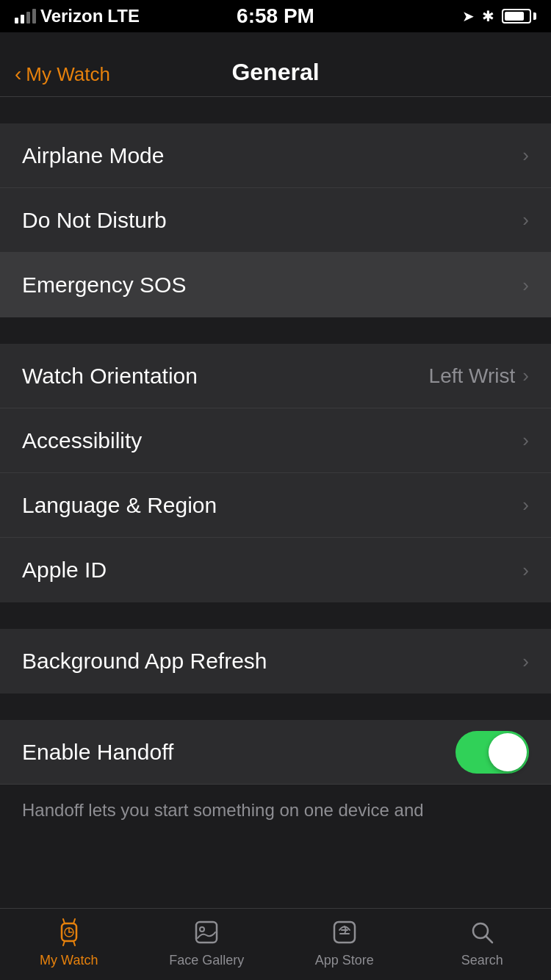 This screenshot has height=980, width=551. I want to click on app-store-icon, so click(345, 932).